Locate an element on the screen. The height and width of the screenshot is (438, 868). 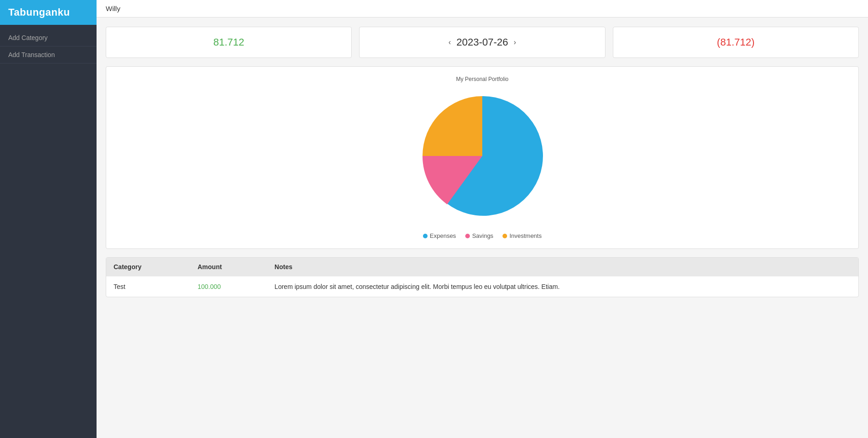
legend-investments: Investments is located at coordinates (522, 236).